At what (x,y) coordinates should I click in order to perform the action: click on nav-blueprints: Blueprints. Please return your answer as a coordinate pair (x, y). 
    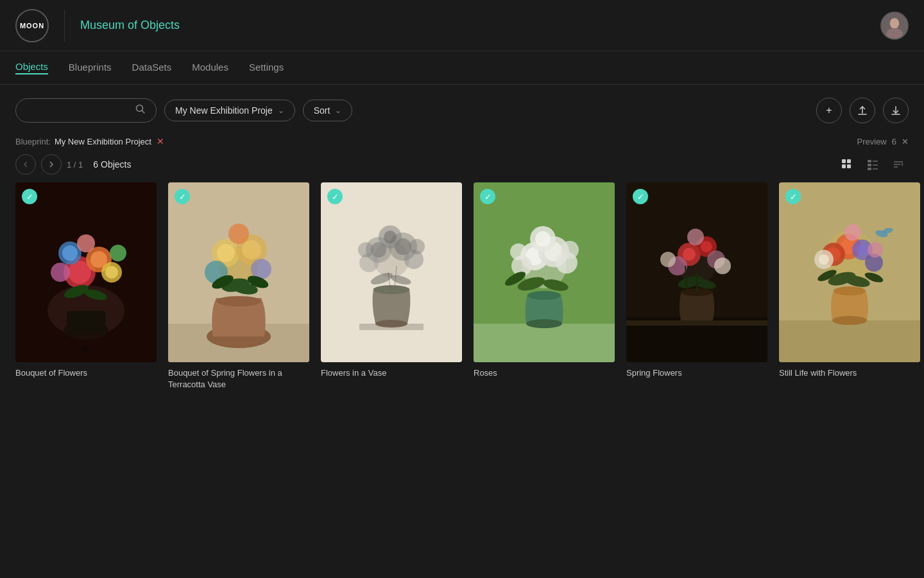
    Looking at the image, I should click on (90, 68).